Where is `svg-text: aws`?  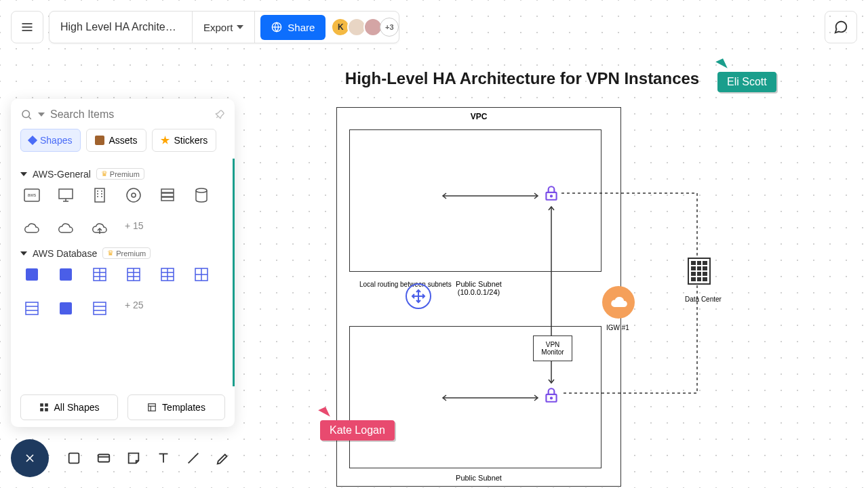 svg-text: aws is located at coordinates (33, 195).